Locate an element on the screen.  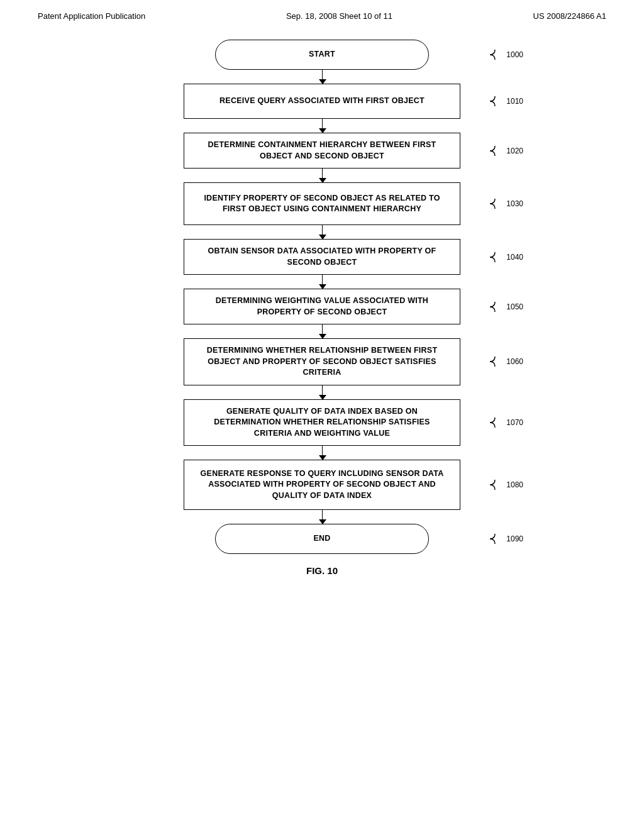
node-1050: DETERMINING WEIGHTING VALUE ASSOCIATED W… is located at coordinates (322, 307).